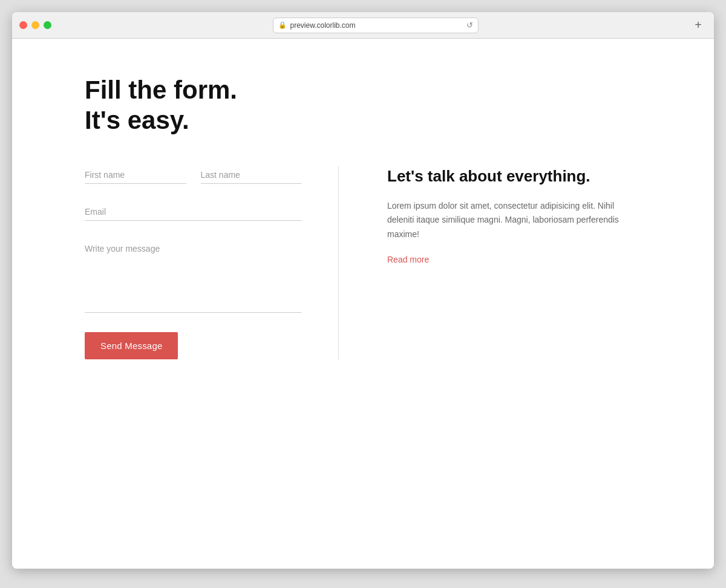  I want to click on address-bar: 🔒 preview.colorlib.com ↺, so click(376, 25).